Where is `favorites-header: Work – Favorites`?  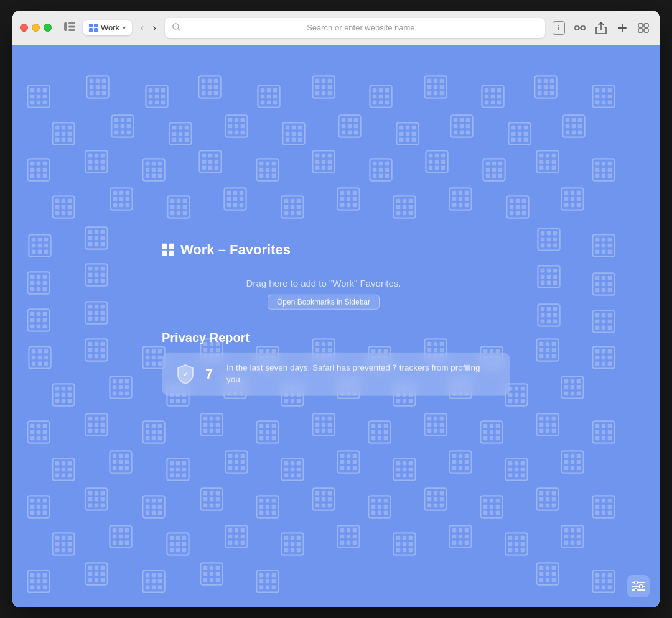
favorites-header: Work – Favorites is located at coordinates (226, 250).